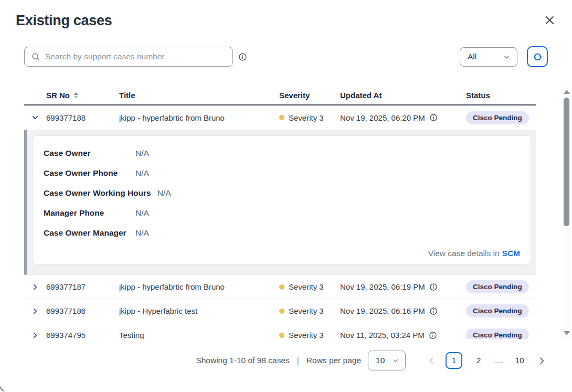 This screenshot has height=392, width=572. Describe the element at coordinates (199, 311) in the screenshot. I see `title-cell: jkipp - Hyperfabric test` at that location.